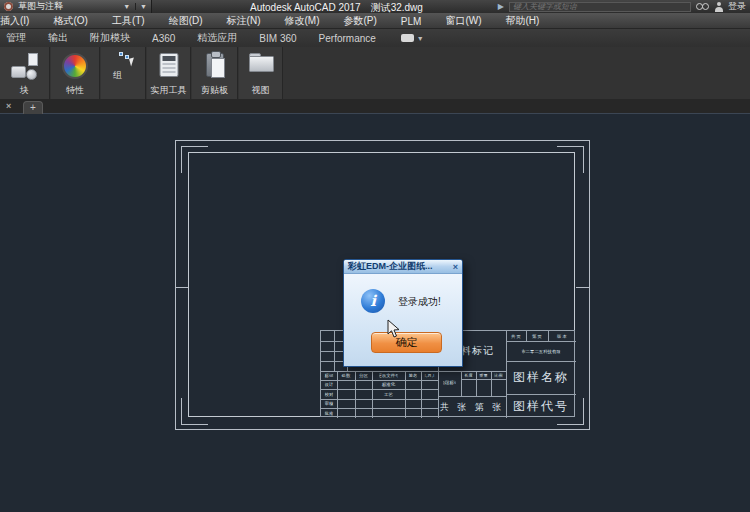  What do you see at coordinates (244, 21) in the screenshot?
I see `menu-dimension: 标注(N)` at bounding box center [244, 21].